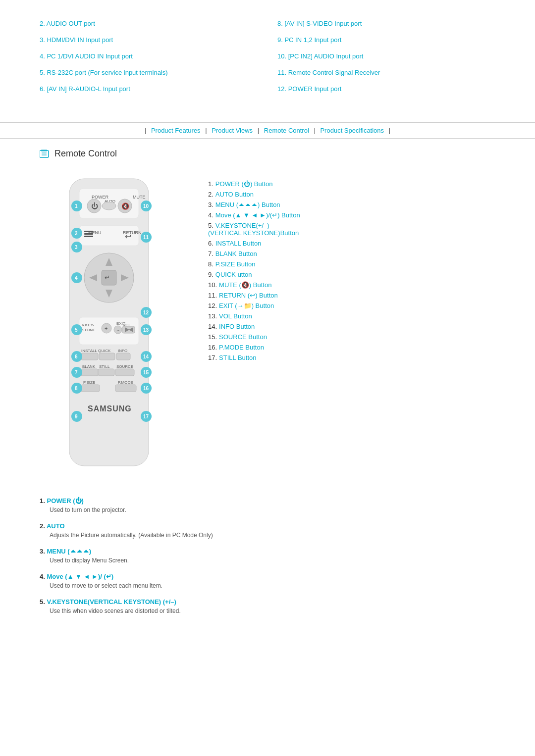 The height and width of the screenshot is (756, 535). I want to click on desc-text: Adjusts the Picture automatically. (Avai…, so click(268, 535).